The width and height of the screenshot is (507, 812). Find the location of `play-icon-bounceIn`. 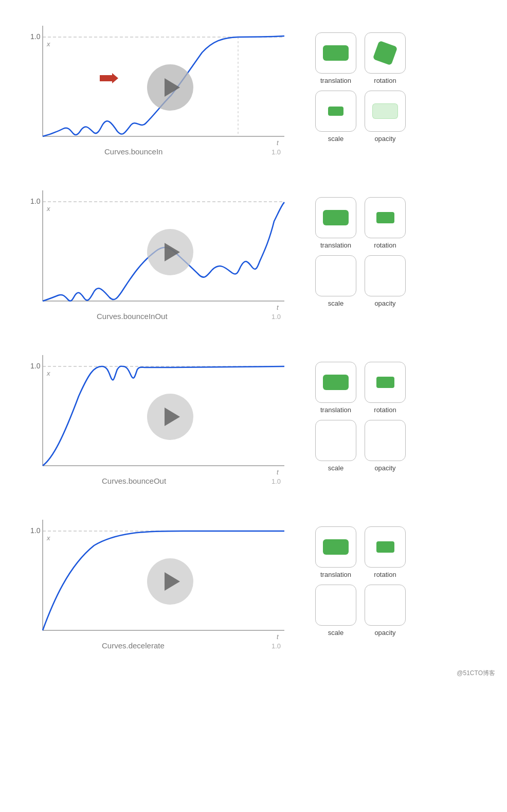

play-icon-bounceIn is located at coordinates (172, 87).